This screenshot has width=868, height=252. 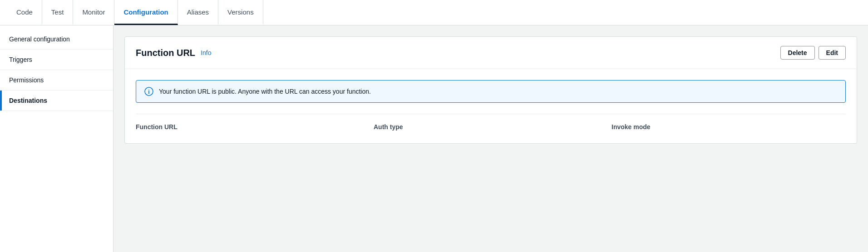 What do you see at coordinates (57, 139) in the screenshot?
I see `sidebar: General configuration Triggers Permissio…` at bounding box center [57, 139].